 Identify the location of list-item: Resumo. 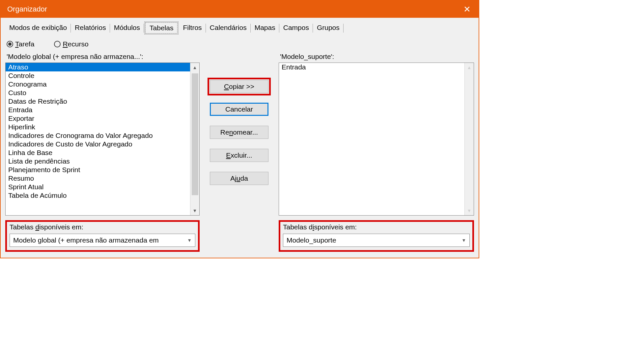
(98, 178).